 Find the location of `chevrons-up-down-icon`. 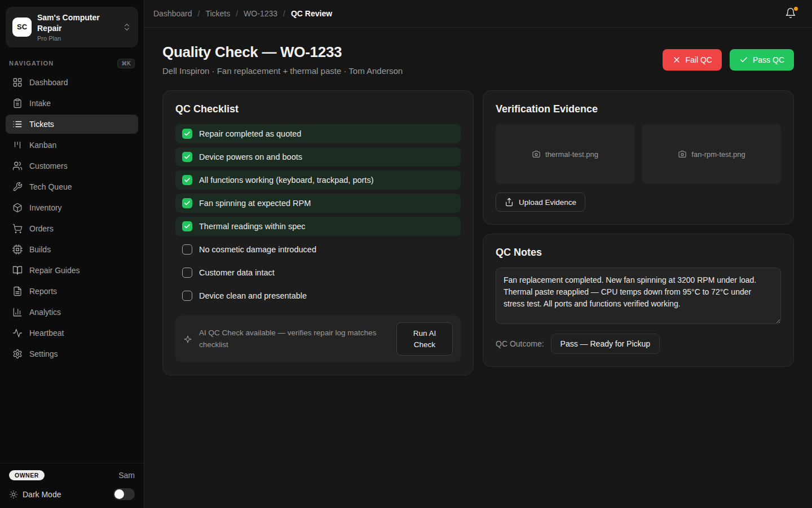

chevrons-up-down-icon is located at coordinates (127, 27).